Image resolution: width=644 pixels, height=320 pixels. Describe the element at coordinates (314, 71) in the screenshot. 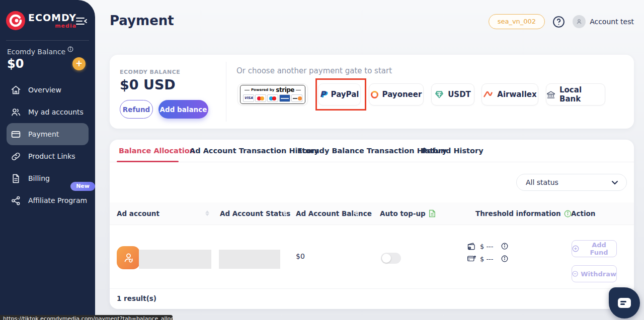

I see `gate-prompt: Or choose another payment gate to start` at that location.